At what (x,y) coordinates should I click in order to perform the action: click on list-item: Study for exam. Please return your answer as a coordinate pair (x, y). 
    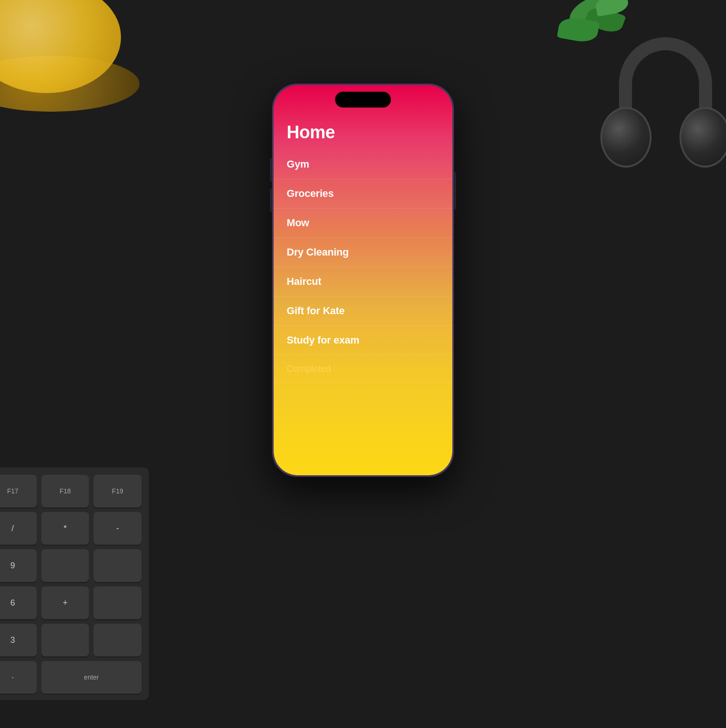
    Looking at the image, I should click on (363, 340).